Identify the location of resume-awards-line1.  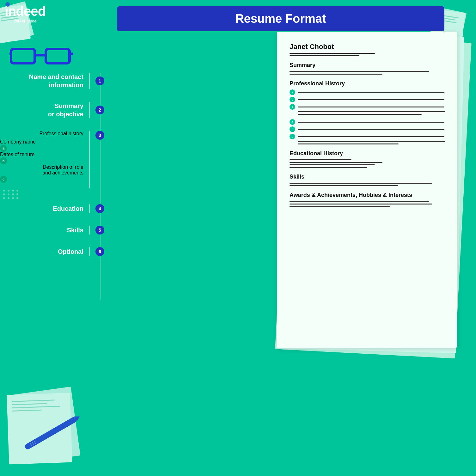
(359, 202).